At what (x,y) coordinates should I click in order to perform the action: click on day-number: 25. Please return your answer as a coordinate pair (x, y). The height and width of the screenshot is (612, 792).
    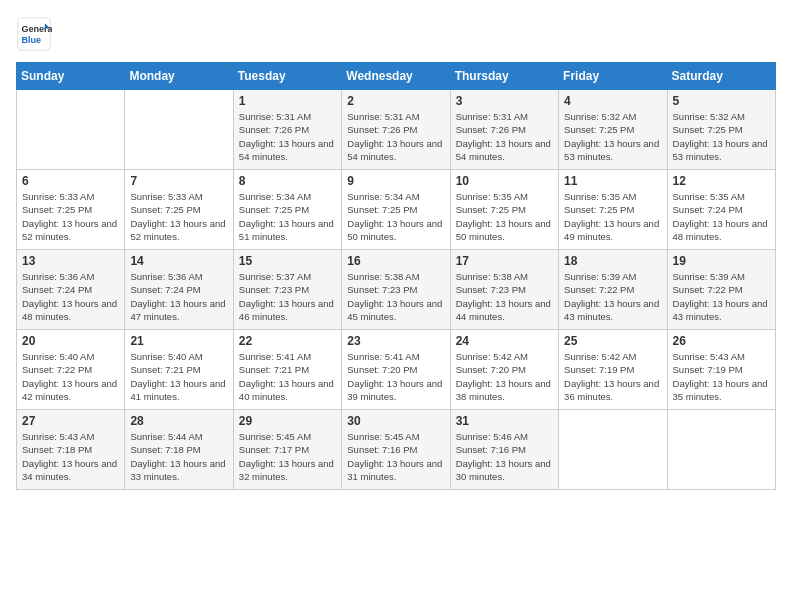
    Looking at the image, I should click on (612, 341).